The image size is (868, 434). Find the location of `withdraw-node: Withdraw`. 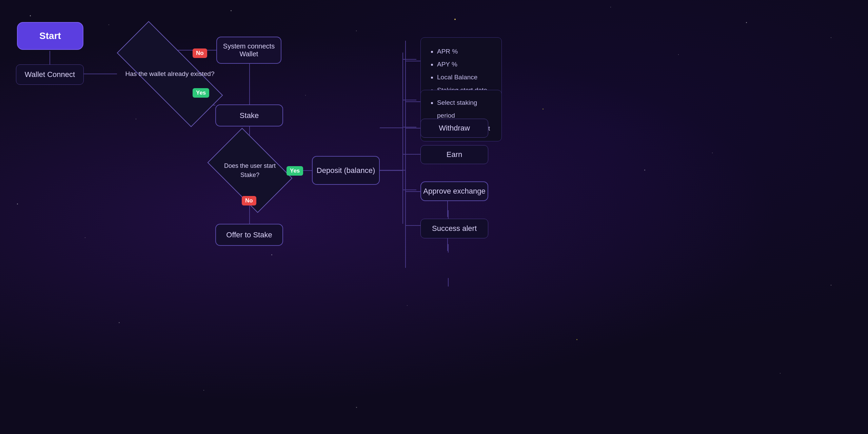

withdraw-node: Withdraw is located at coordinates (454, 128).